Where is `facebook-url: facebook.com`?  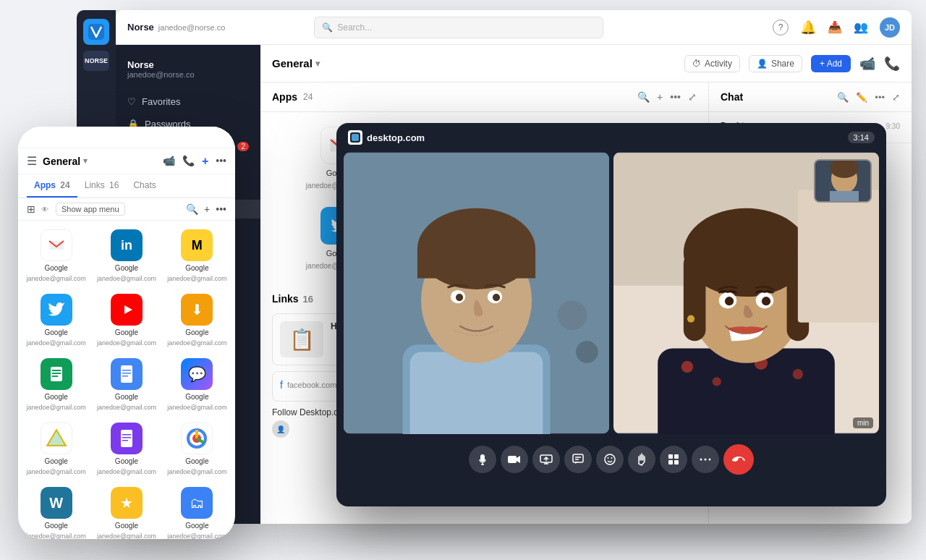 facebook-url: facebook.com is located at coordinates (312, 385).